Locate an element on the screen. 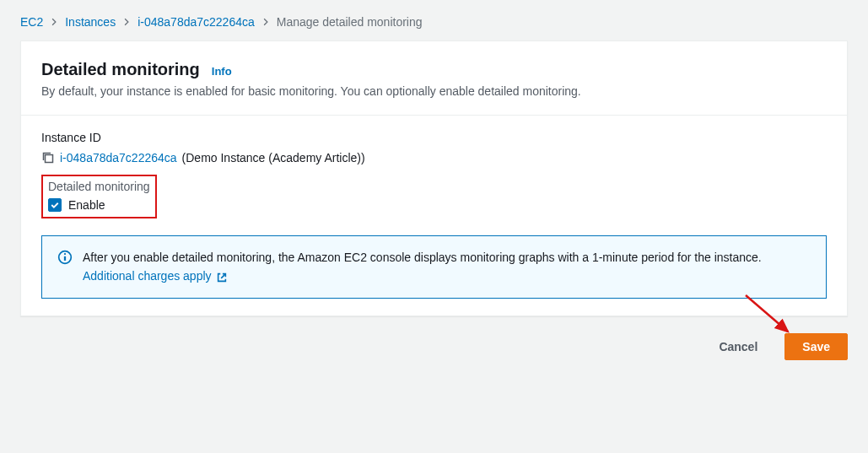 The width and height of the screenshot is (868, 453). enable-checkbox is located at coordinates (55, 205).